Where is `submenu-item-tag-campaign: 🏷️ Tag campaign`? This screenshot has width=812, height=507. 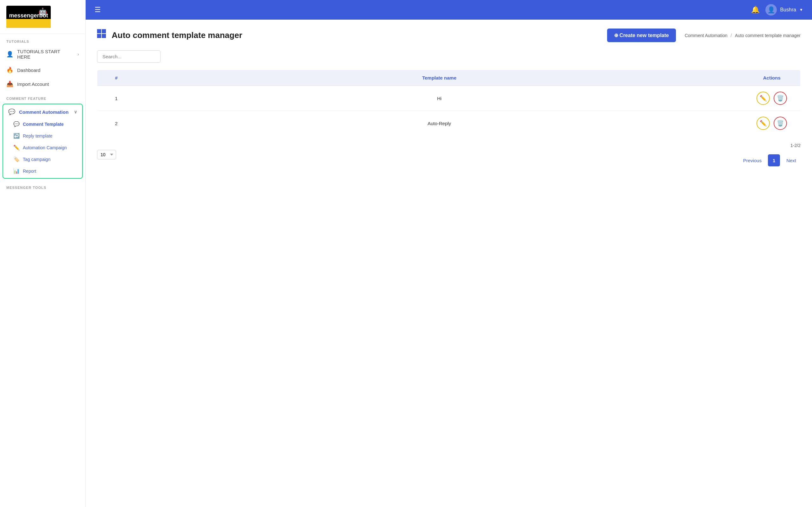
submenu-item-tag-campaign: 🏷️ Tag campaign is located at coordinates (43, 159).